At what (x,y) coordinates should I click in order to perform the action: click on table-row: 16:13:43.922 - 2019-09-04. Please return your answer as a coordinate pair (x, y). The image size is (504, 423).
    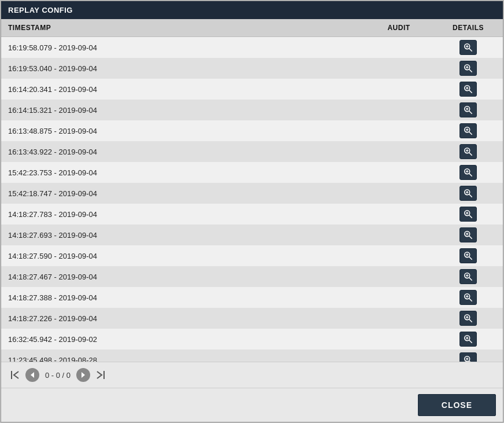
    Looking at the image, I should click on (252, 152).